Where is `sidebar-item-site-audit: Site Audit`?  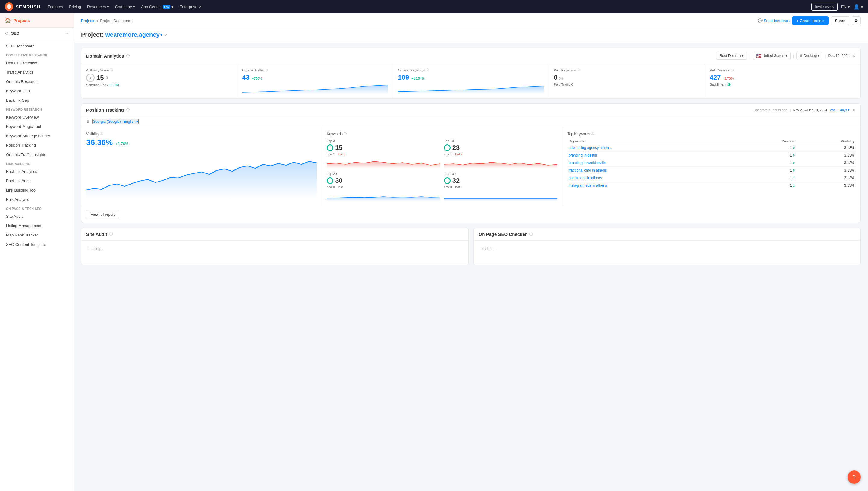
sidebar-item-site-audit: Site Audit is located at coordinates (37, 216).